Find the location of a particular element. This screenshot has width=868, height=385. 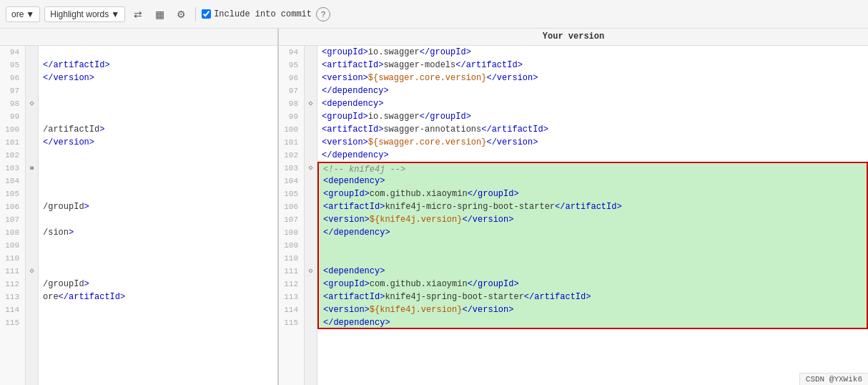

left-line-num: 97 is located at coordinates (11, 91).